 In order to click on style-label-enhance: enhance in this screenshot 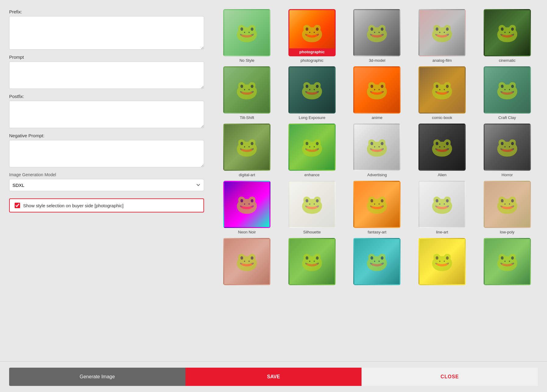, I will do `click(312, 175)`.